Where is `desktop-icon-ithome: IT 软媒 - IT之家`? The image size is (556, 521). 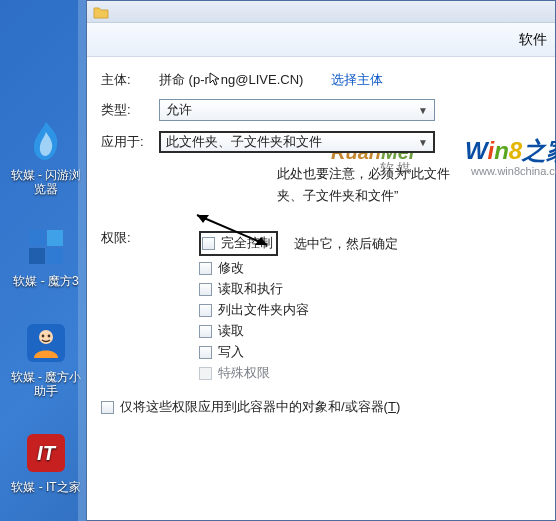 desktop-icon-ithome: IT 软媒 - IT之家 is located at coordinates (46, 462).